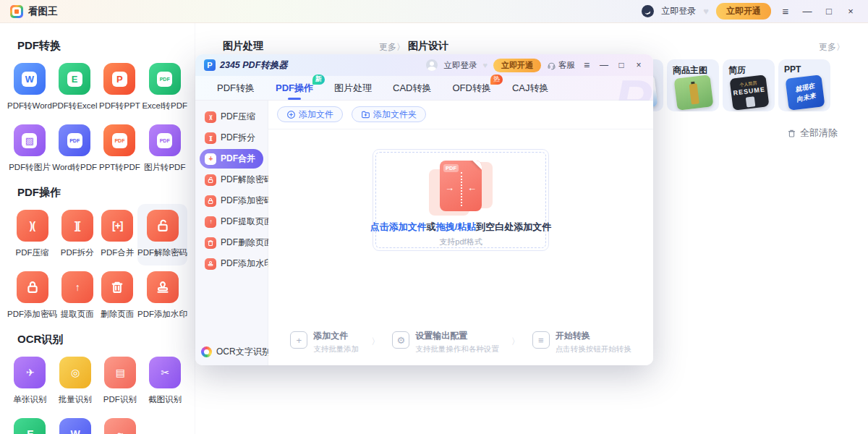  I want to click on tab-ofd-convert: OFD转换热, so click(472, 88).